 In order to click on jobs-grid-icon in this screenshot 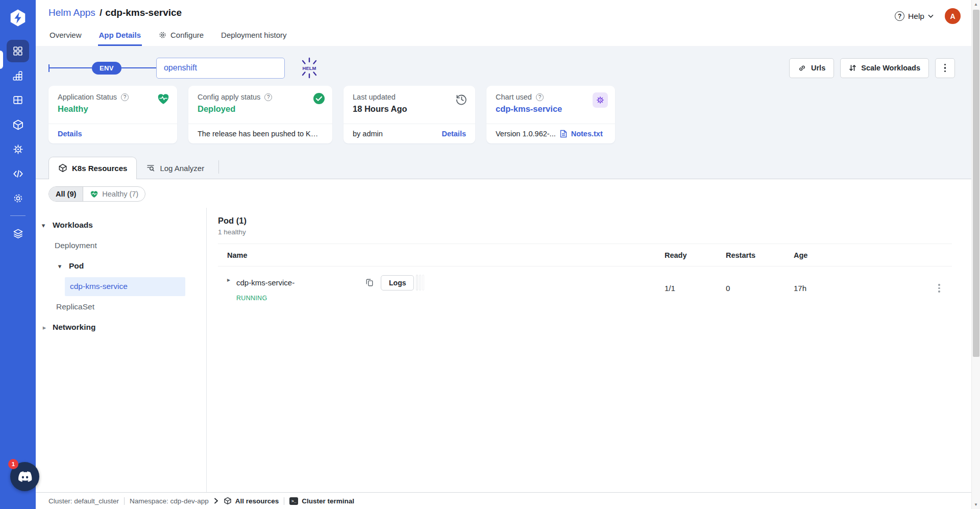, I will do `click(18, 76)`.